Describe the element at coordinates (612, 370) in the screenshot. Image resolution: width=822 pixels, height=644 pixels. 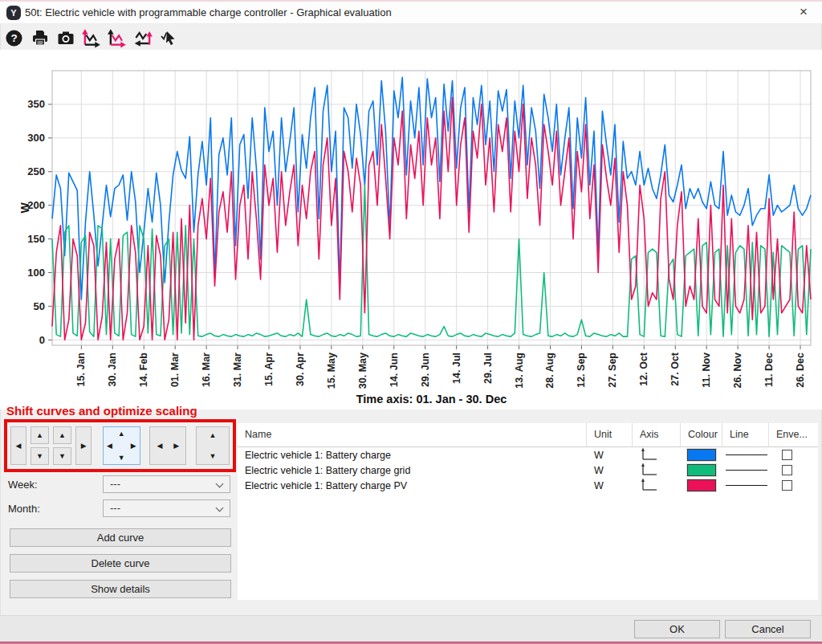
I see `svg-text: 27. Sep` at that location.